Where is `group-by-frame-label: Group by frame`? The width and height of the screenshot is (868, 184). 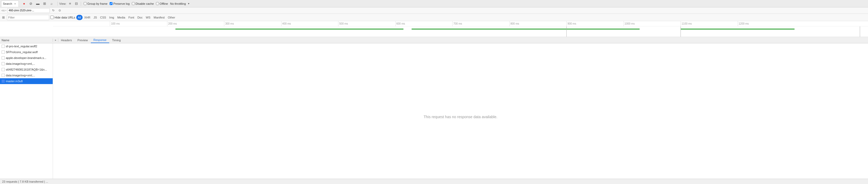 group-by-frame-label: Group by frame is located at coordinates (96, 4).